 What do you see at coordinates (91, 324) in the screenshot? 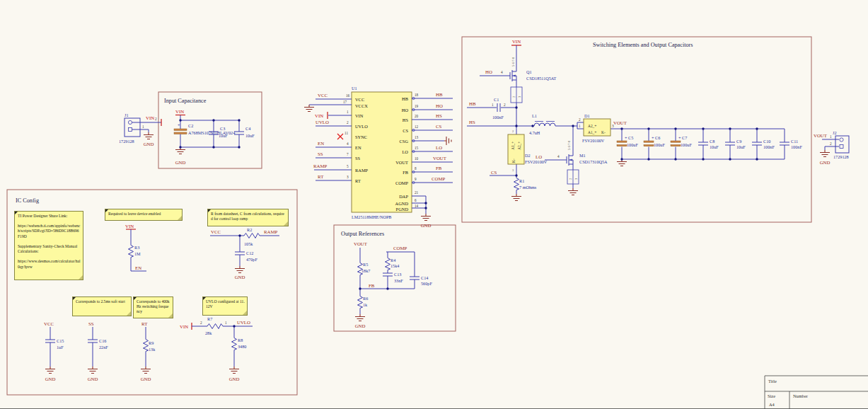
I see `c16-ss-label: SS` at bounding box center [91, 324].